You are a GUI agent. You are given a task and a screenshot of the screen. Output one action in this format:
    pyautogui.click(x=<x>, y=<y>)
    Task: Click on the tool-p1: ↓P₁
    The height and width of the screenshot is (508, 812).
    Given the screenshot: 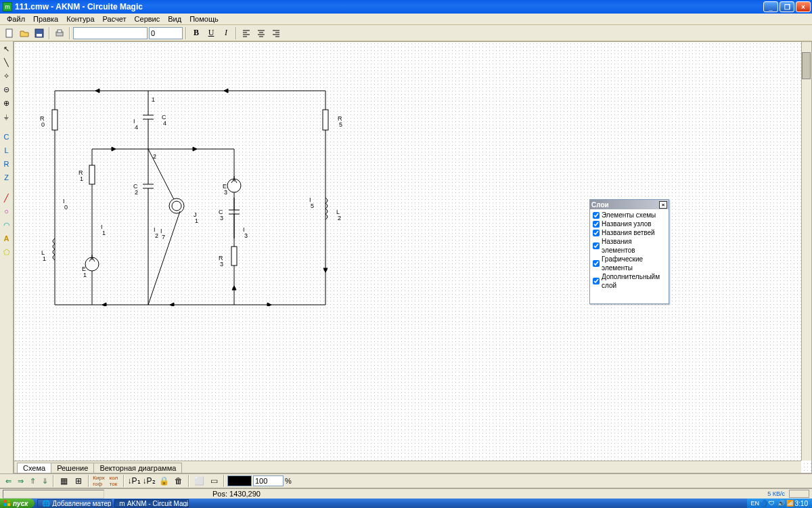 What is the action you would take?
    pyautogui.click(x=134, y=481)
    